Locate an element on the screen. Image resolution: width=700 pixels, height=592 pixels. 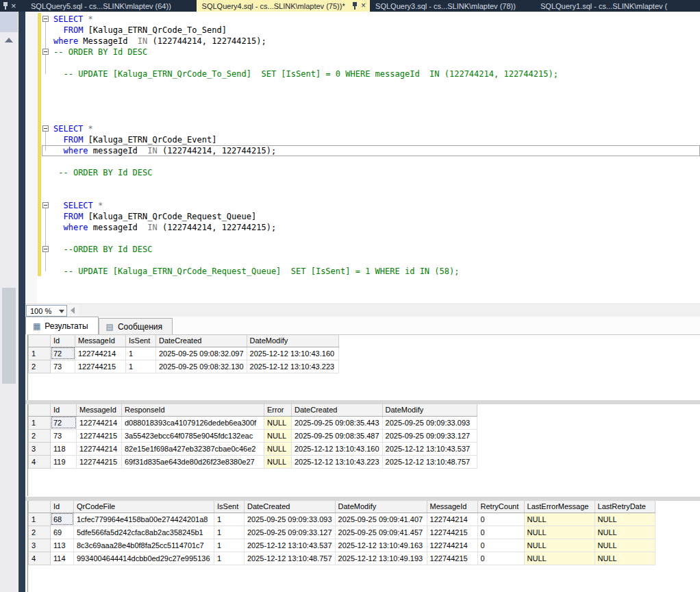
grid-cell: 1cfec779964e4158ba00e274424201a8 is located at coordinates (144, 519).